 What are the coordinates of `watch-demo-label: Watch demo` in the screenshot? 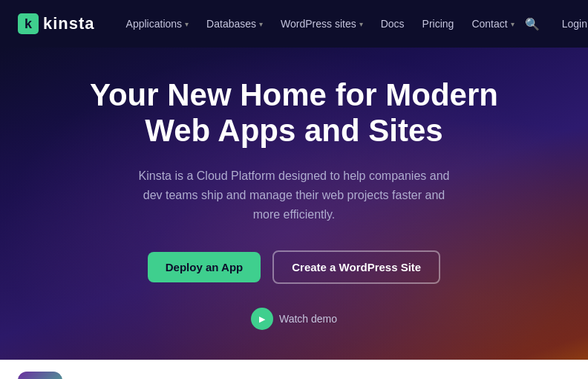 It's located at (308, 319).